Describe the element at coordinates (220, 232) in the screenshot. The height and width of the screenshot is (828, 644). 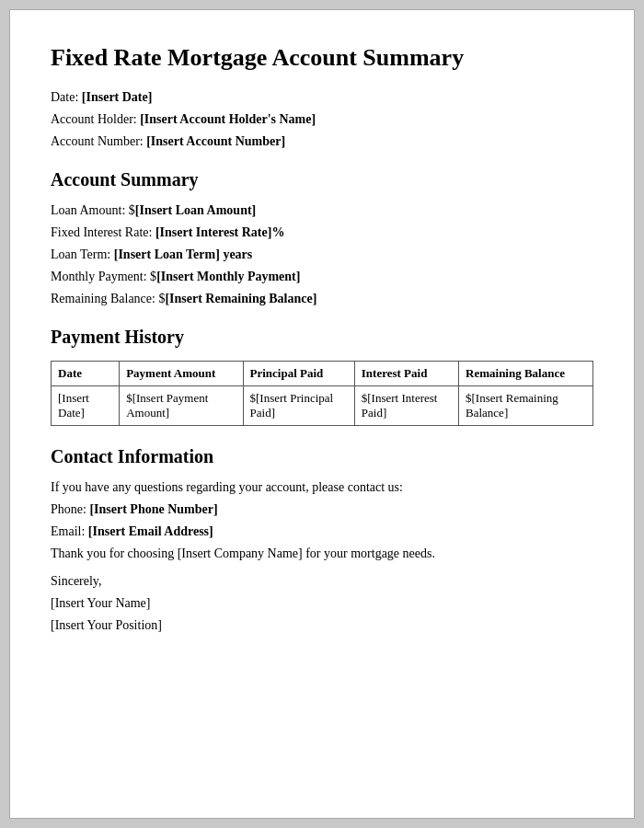
I see `interest-rate-placeholder: [Insert Interest Rate]%` at that location.